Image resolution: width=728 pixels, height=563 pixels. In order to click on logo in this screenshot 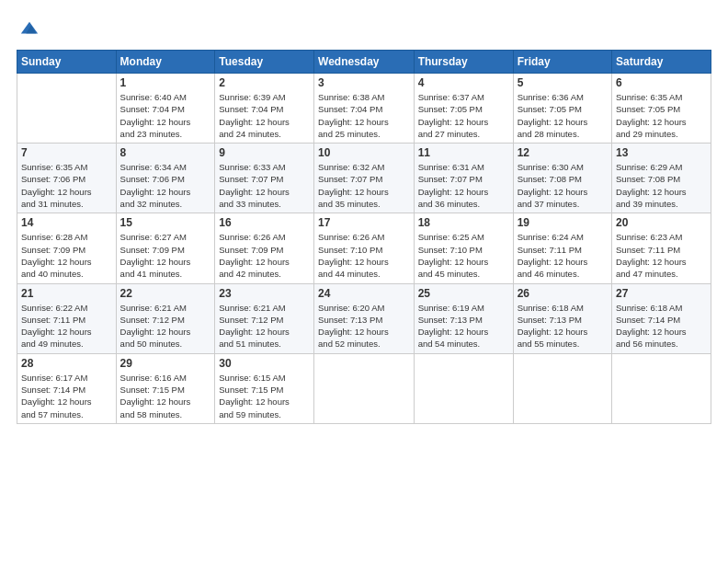, I will do `click(28, 28)`.